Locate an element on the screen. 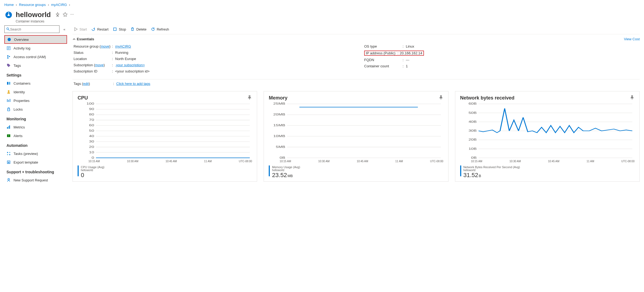  svg-text: 60 is located at coordinates (91, 125).